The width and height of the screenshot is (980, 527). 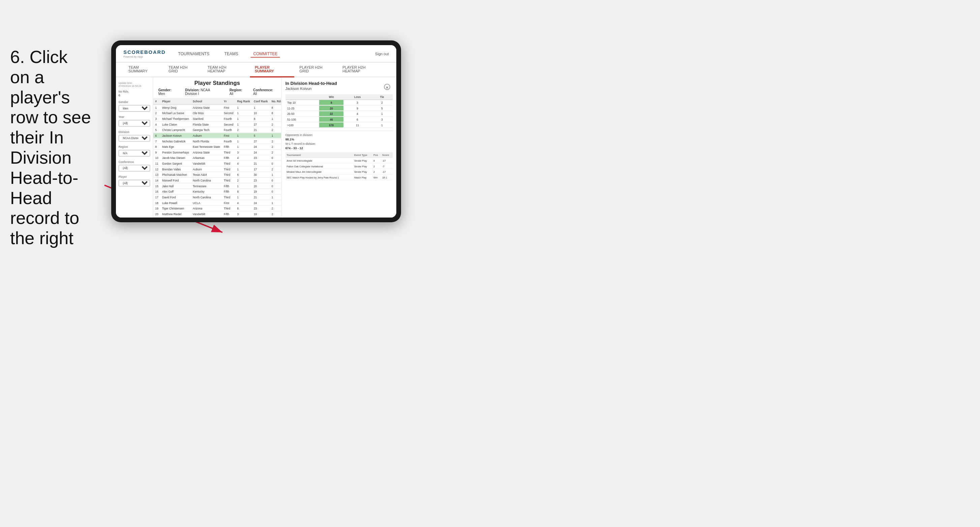 What do you see at coordinates (217, 152) in the screenshot?
I see `table-row: 9 Preston Summerhays Arizona State Third…` at bounding box center [217, 152].